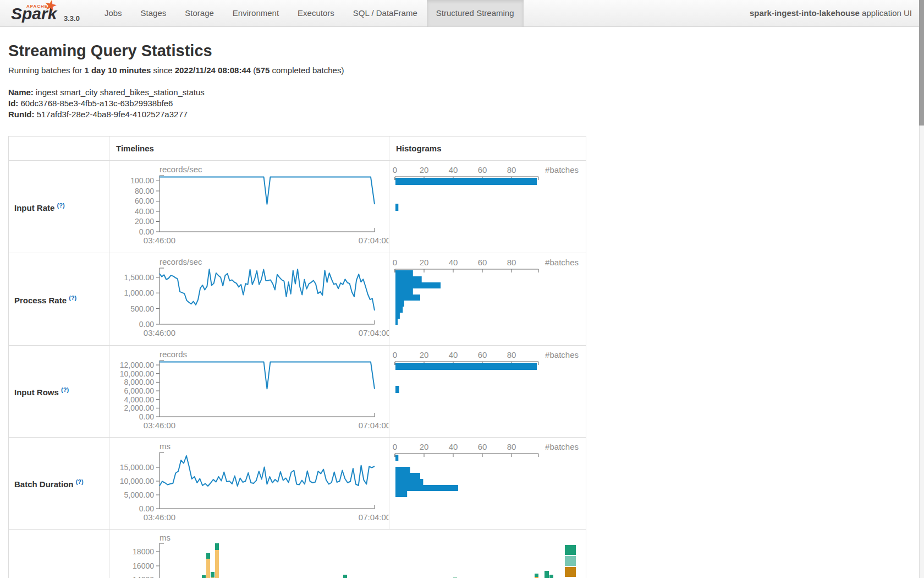  I want to click on svg-text: 20.00, so click(144, 221).